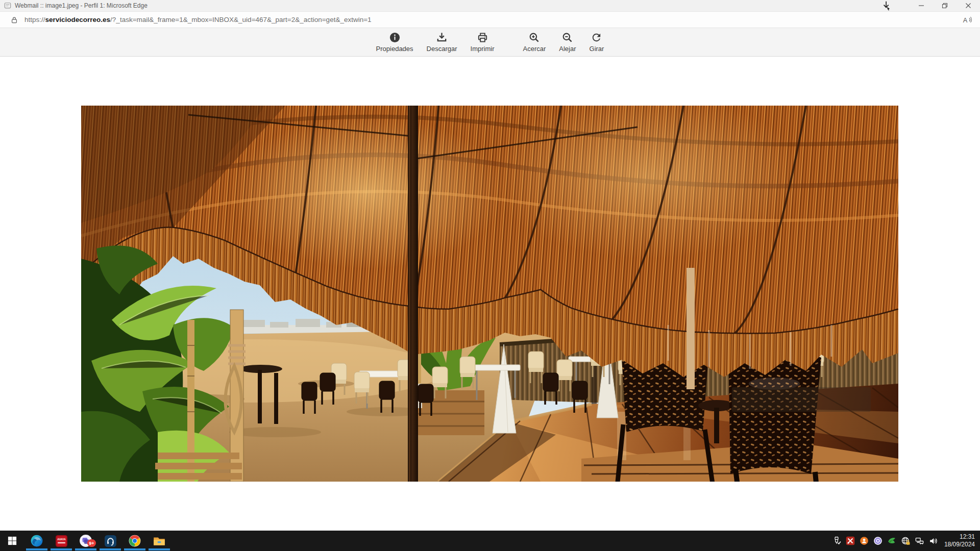 The height and width of the screenshot is (551, 980). What do you see at coordinates (490, 42) in the screenshot?
I see `image-viewer-toolbar: Propiedades Descargar Imprimir` at bounding box center [490, 42].